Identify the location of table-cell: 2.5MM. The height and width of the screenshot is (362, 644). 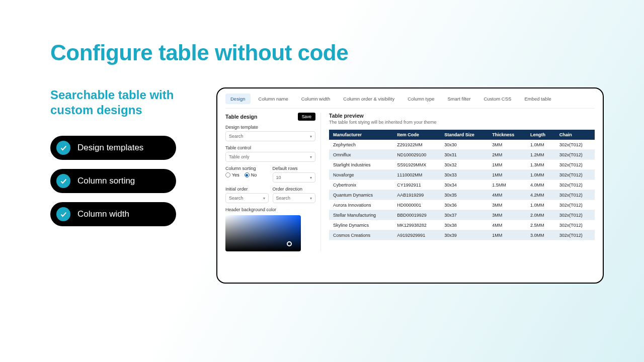
(541, 225).